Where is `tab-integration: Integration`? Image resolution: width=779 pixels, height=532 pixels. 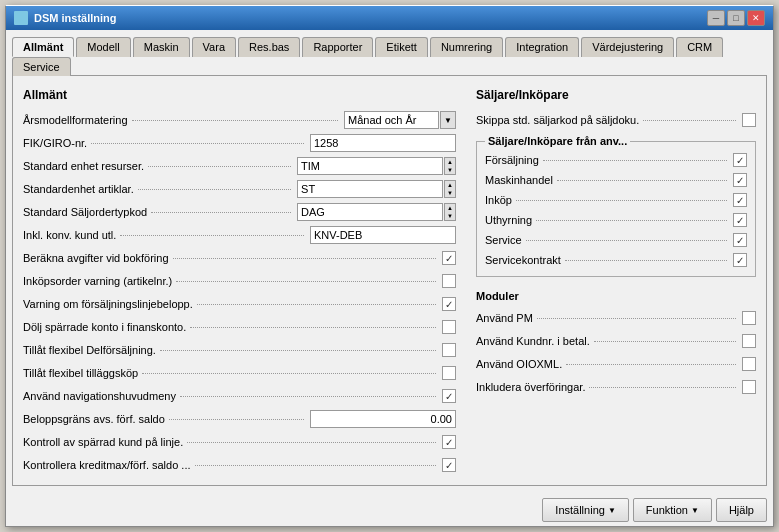 tab-integration: Integration is located at coordinates (542, 47).